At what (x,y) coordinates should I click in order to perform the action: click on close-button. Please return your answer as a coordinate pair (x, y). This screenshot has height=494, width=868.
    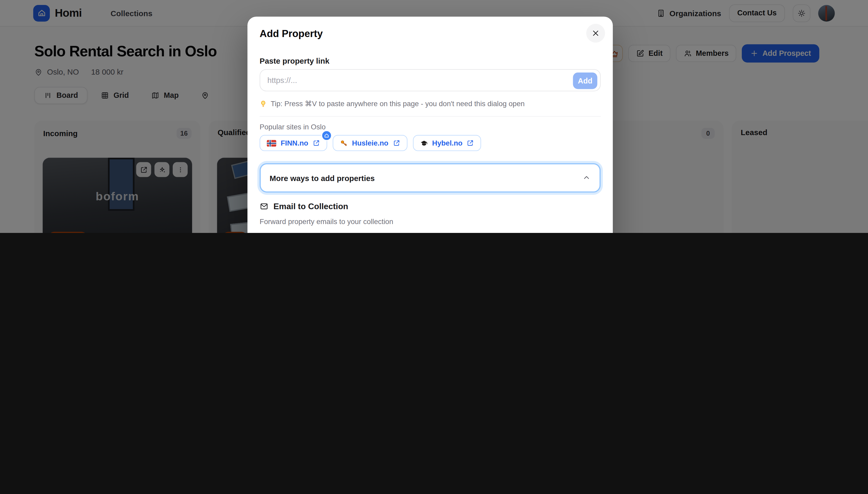
    Looking at the image, I should click on (595, 33).